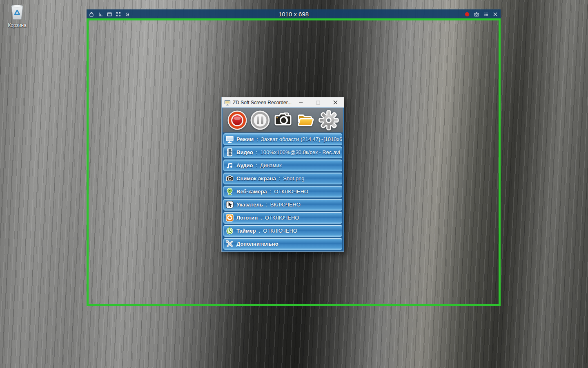  I want to click on advanced-icon, so click(229, 244).